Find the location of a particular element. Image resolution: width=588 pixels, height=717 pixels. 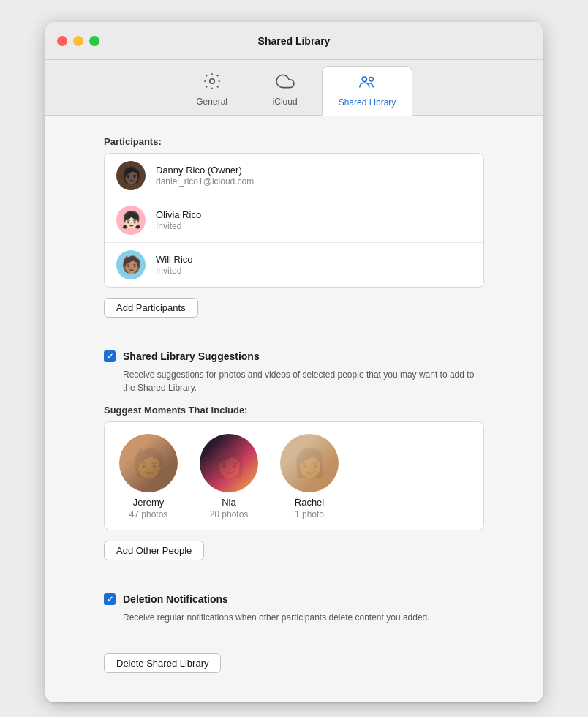

table-row: 🧑🏿 Danny Rico (Owner) daniel_rico1@iclou… is located at coordinates (294, 176).